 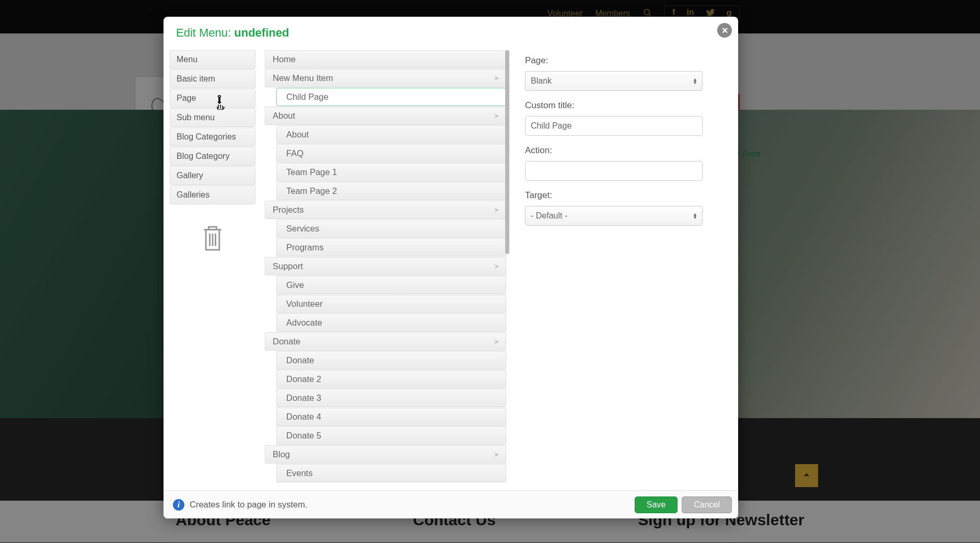 What do you see at coordinates (213, 195) in the screenshot?
I see `tool-galleries: Galleries` at bounding box center [213, 195].